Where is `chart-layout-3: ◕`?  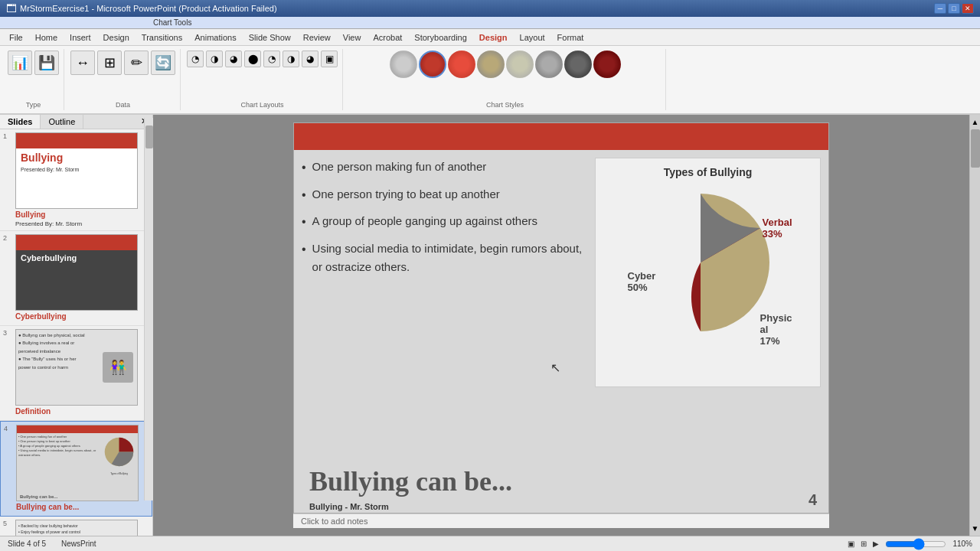 chart-layout-3: ◕ is located at coordinates (234, 59).